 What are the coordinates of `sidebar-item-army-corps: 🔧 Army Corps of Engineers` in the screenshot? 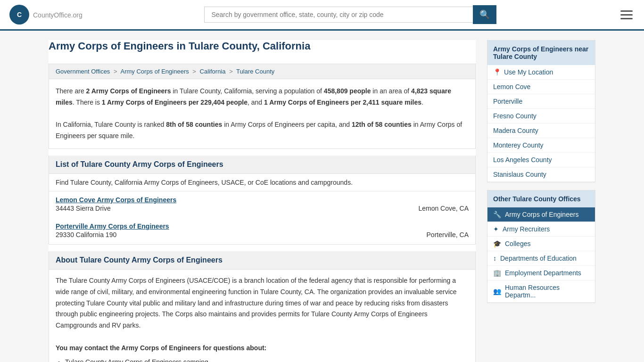 It's located at (541, 215).